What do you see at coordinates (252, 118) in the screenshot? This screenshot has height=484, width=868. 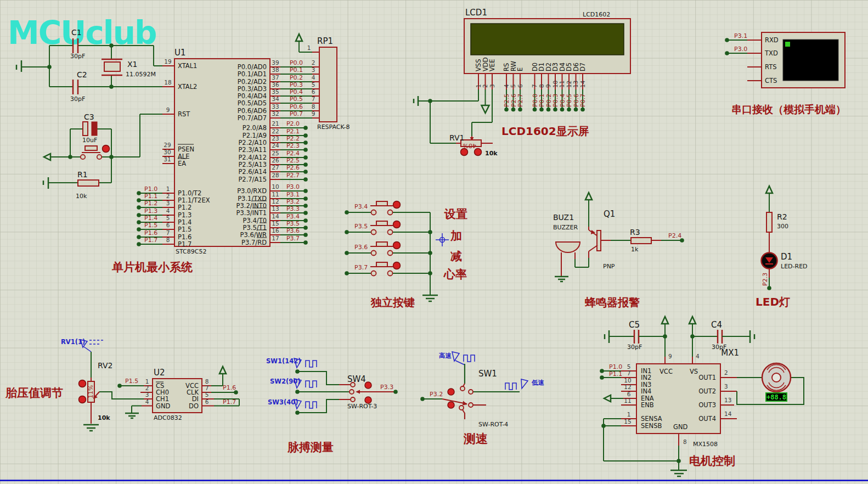 I see `svg-text: P0.7/AD7` at bounding box center [252, 118].